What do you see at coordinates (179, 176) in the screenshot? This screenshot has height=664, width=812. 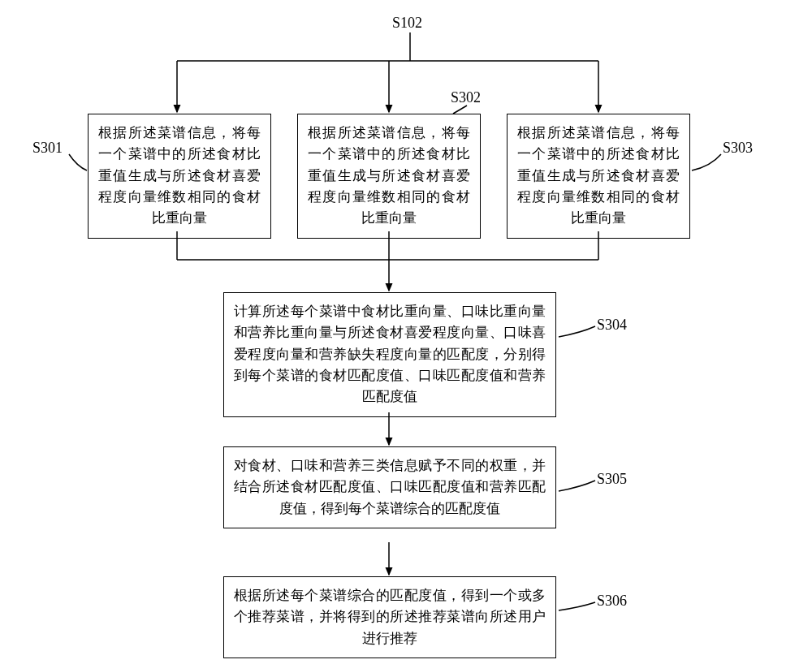 I see `box-s301: 根据所述菜谱信息，将每一个菜谱中的所述食材比重值生成与所述食材喜爱程度向量维数相…` at bounding box center [179, 176].